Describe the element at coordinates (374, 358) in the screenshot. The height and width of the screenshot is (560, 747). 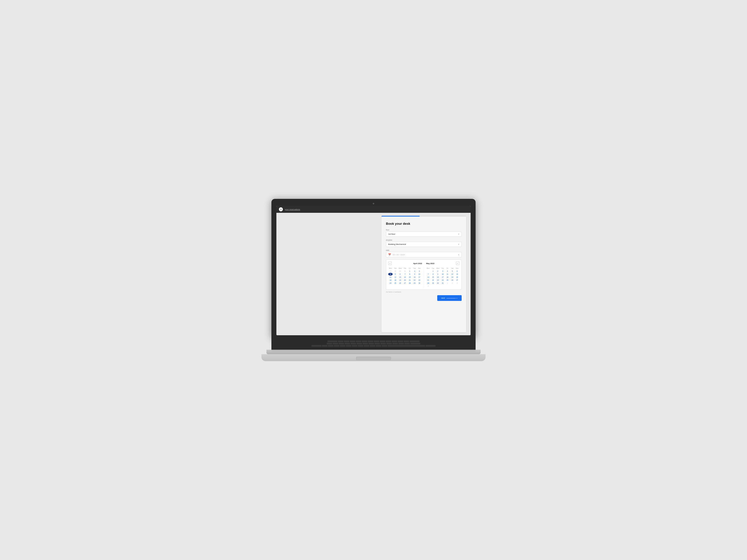
I see `laptop-base` at that location.